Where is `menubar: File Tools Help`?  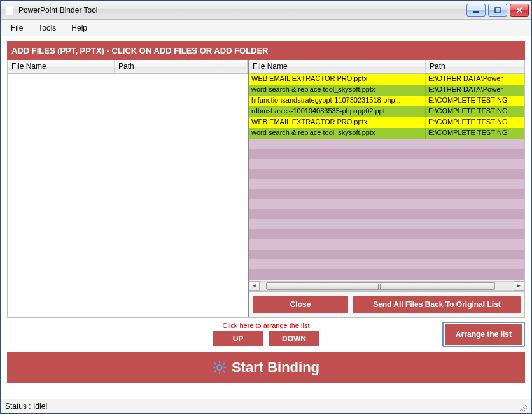 menubar: File Tools Help is located at coordinates (266, 28).